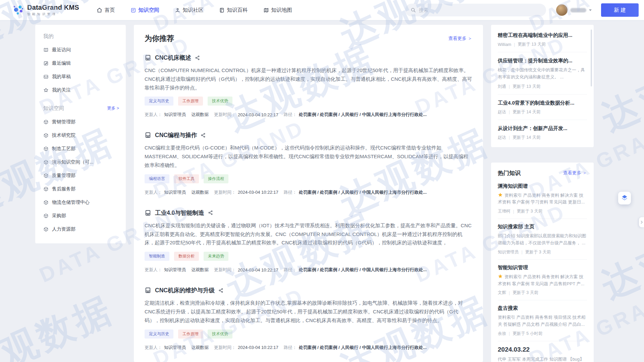  Describe the element at coordinates (562, 10) in the screenshot. I see `avatar` at that location.